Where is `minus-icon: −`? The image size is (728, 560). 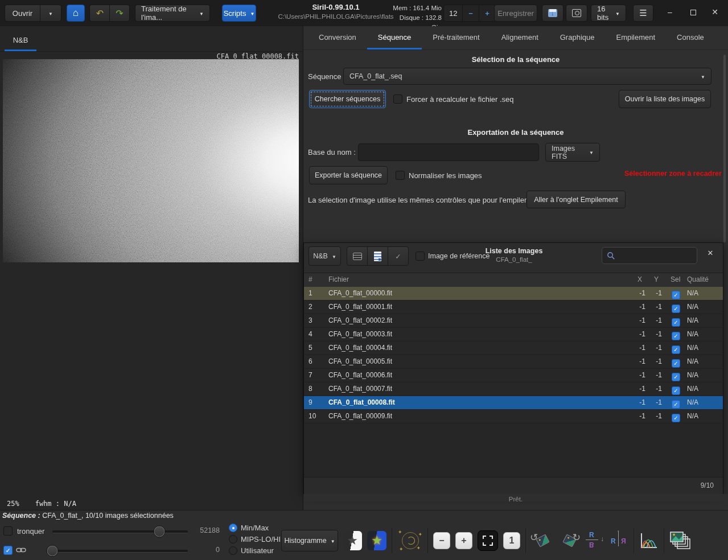
minus-icon: − is located at coordinates (442, 541).